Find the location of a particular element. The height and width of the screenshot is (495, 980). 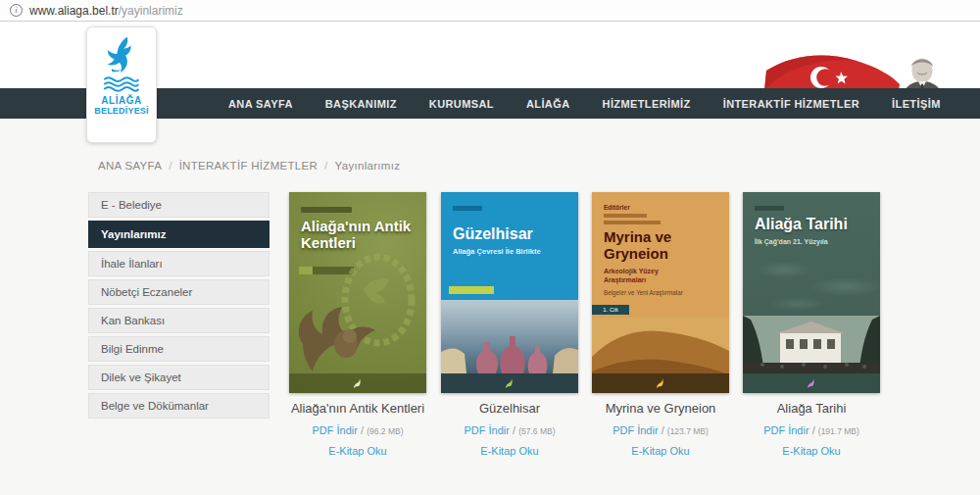

nav-item-baskanimiz: BAŞKANIMIZ is located at coordinates (361, 104).